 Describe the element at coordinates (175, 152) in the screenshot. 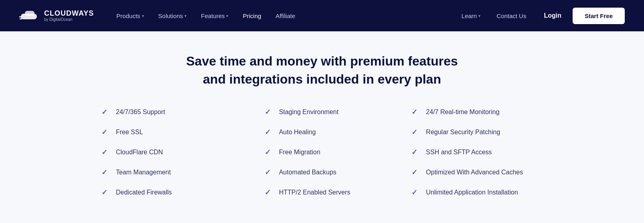

I see `features-col-1: ✓ 24/7/365 Support ✓ Free SSL ✓ CloudFla…` at that location.